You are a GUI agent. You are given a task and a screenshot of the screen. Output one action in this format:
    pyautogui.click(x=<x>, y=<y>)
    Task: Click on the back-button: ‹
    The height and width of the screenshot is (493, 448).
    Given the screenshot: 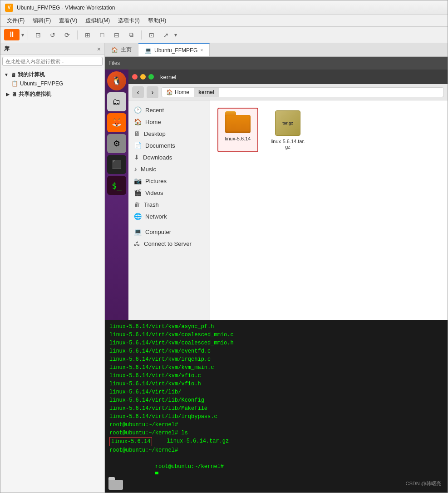 What is the action you would take?
    pyautogui.click(x=138, y=92)
    